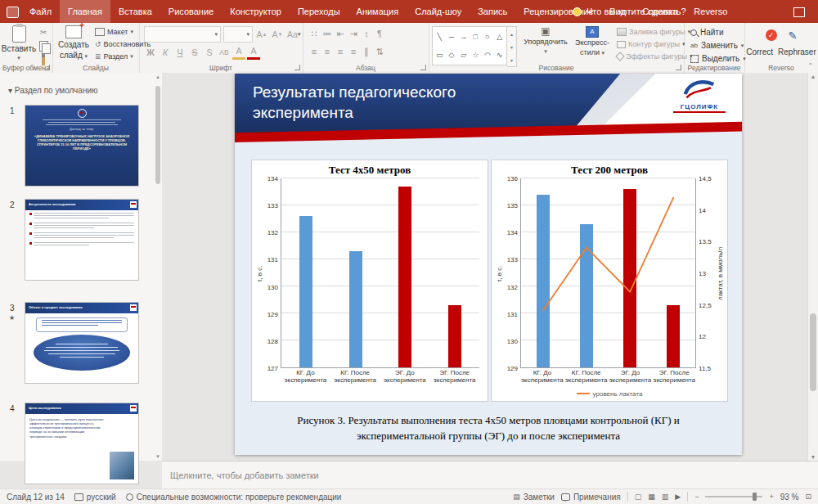 This screenshot has width=818, height=504. Describe the element at coordinates (85, 11) in the screenshot. I see `ribbon-tab-1: Главная` at that location.